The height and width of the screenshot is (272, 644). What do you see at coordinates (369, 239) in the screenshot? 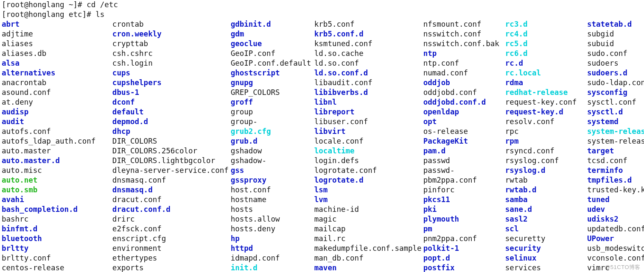
I see `ls-entry: mail.rc` at bounding box center [369, 239].